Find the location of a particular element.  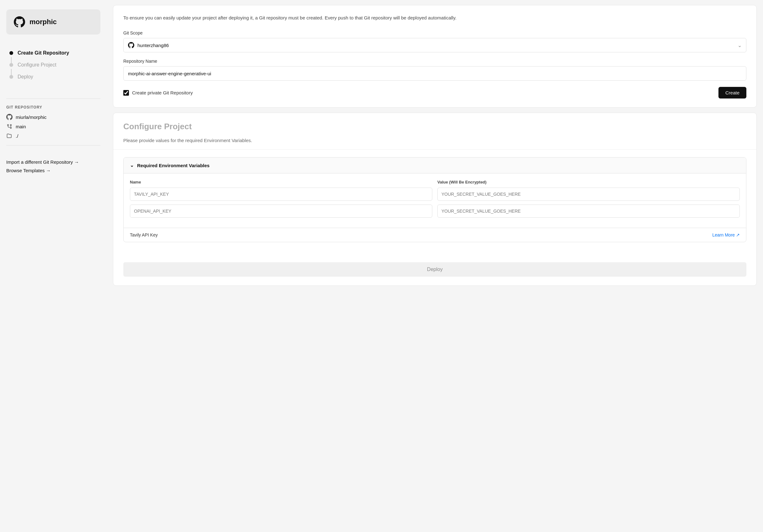

sidebar-divider is located at coordinates (53, 98).